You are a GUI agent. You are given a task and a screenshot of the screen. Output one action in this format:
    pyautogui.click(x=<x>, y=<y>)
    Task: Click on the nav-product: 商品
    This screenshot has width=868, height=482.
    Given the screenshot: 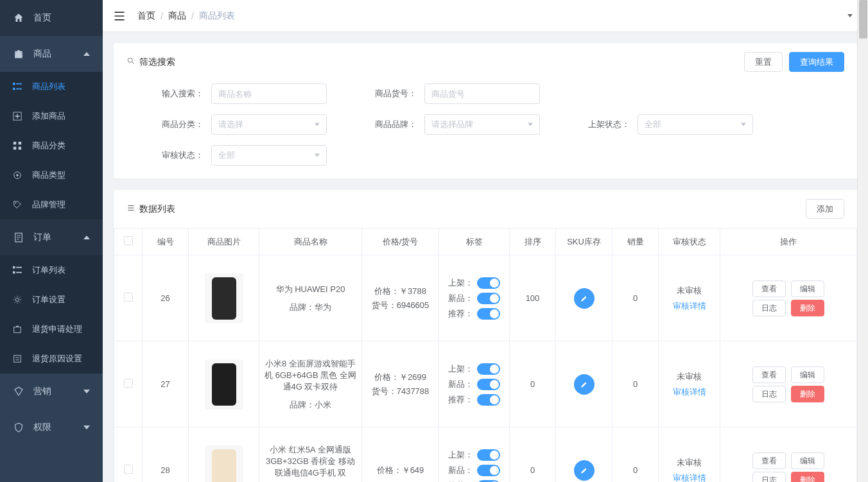 What is the action you would take?
    pyautogui.click(x=51, y=54)
    